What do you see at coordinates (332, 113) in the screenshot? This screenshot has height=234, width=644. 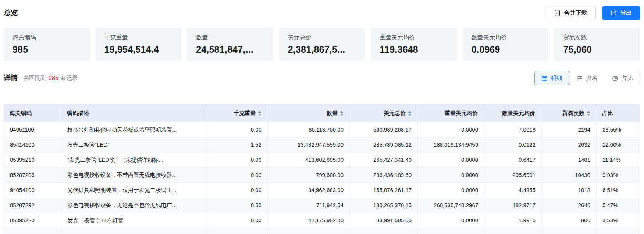 I see `column-header-label: 数量` at bounding box center [332, 113].